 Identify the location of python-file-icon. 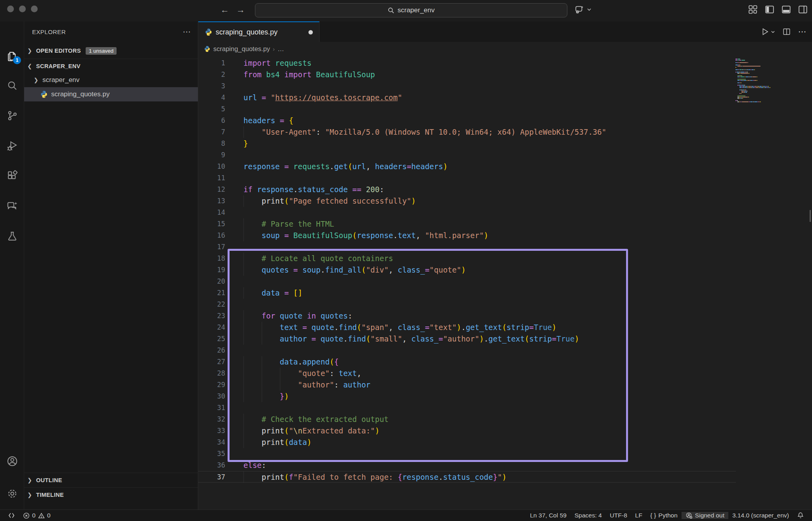
(207, 49).